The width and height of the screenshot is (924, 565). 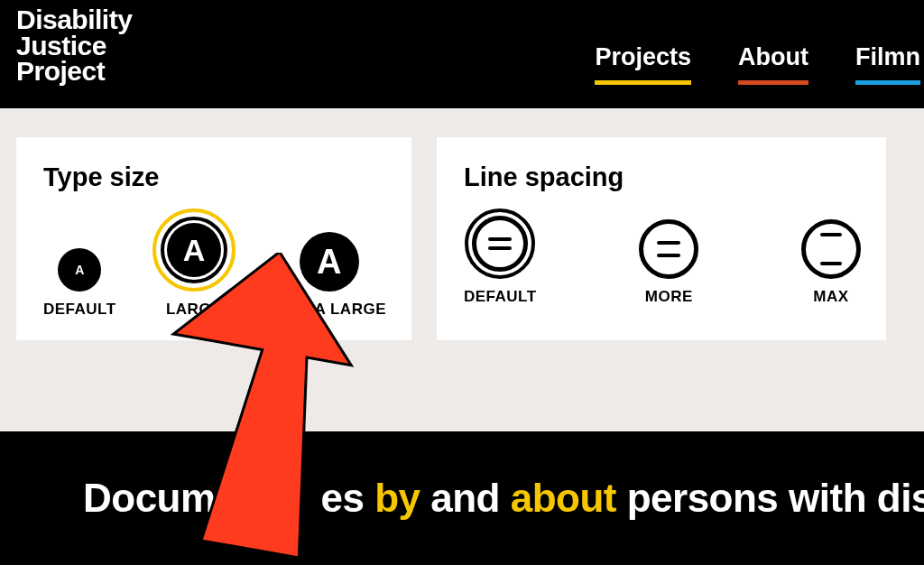 What do you see at coordinates (74, 46) in the screenshot?
I see `site-logo: Disability Justice Project` at bounding box center [74, 46].